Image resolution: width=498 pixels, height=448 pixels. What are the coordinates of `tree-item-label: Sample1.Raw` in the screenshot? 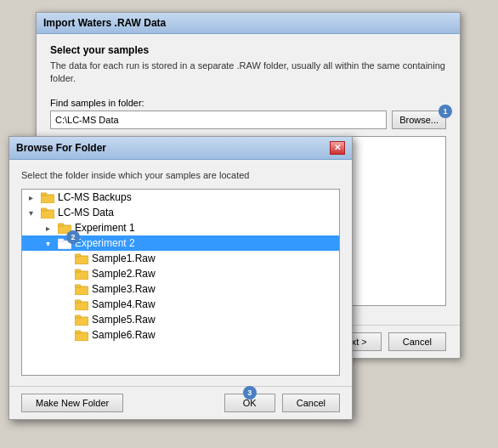 It's located at (124, 258).